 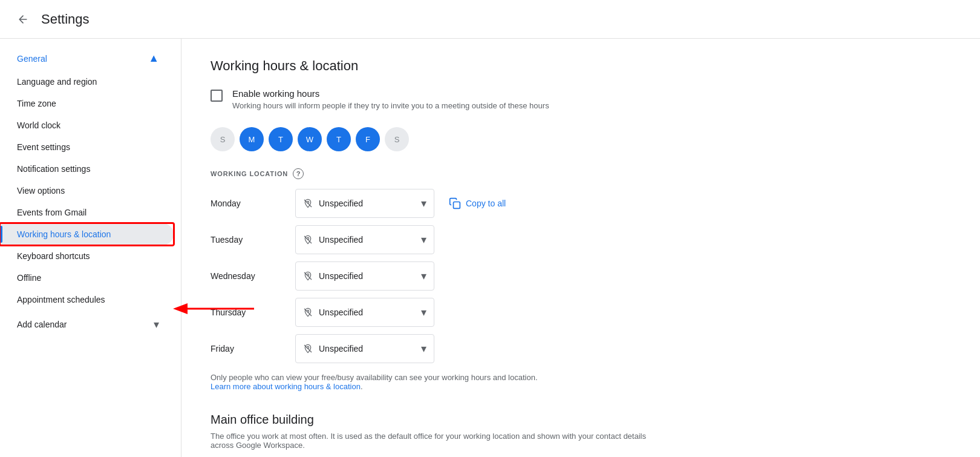 What do you see at coordinates (581, 312) in the screenshot?
I see `day-row-thursday: Thursday Unspecified ▾` at bounding box center [581, 312].